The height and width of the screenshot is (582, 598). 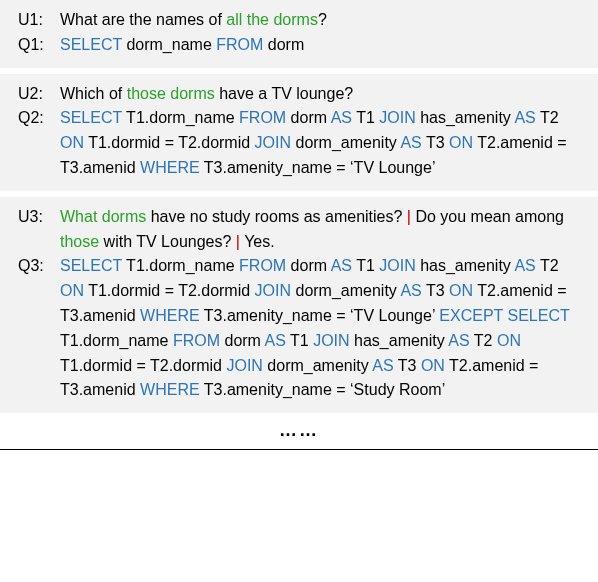 I want to click on row-label: Q3:, so click(x=37, y=266).